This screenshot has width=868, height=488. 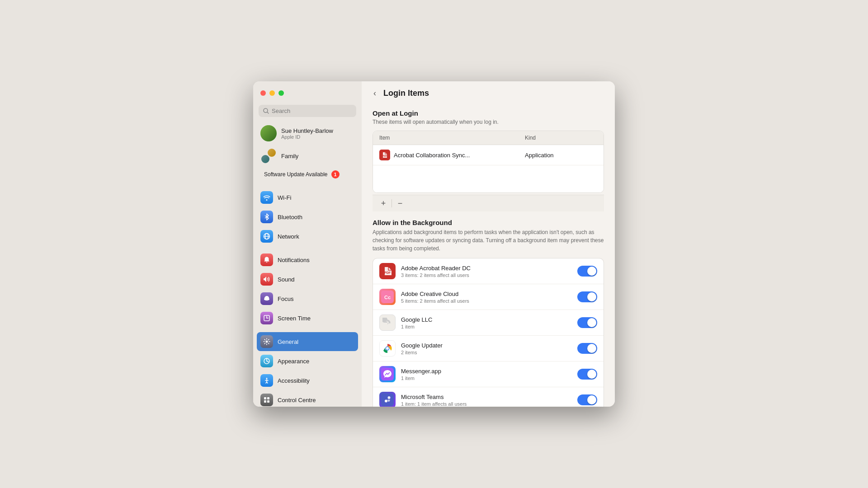 I want to click on messenger-sub: 1 item, so click(x=489, y=378).